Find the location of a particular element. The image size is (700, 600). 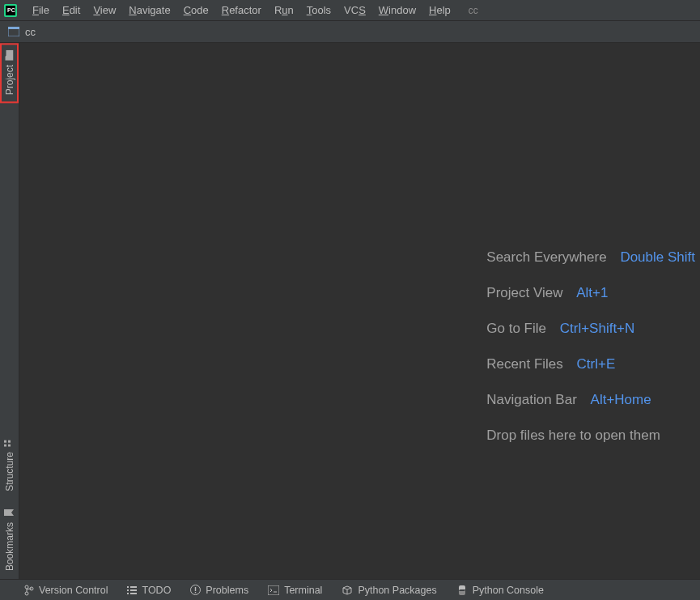

status-label: Terminal is located at coordinates (303, 590).